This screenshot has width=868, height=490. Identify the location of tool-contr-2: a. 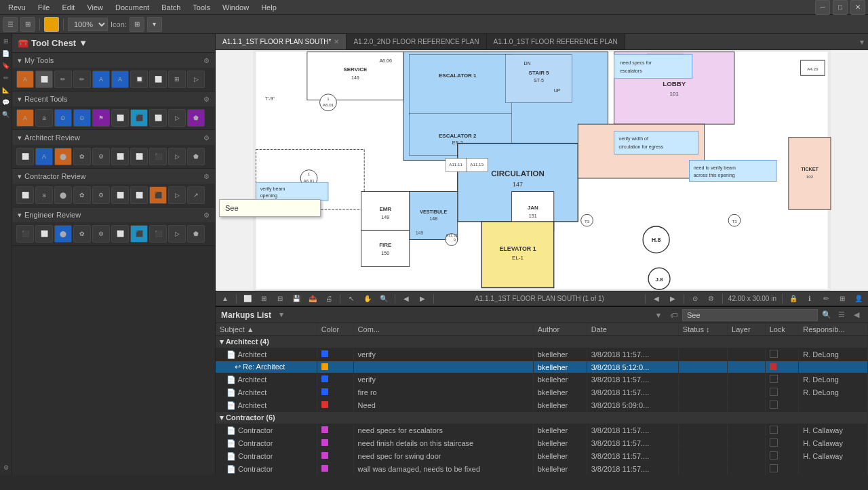
(44, 195).